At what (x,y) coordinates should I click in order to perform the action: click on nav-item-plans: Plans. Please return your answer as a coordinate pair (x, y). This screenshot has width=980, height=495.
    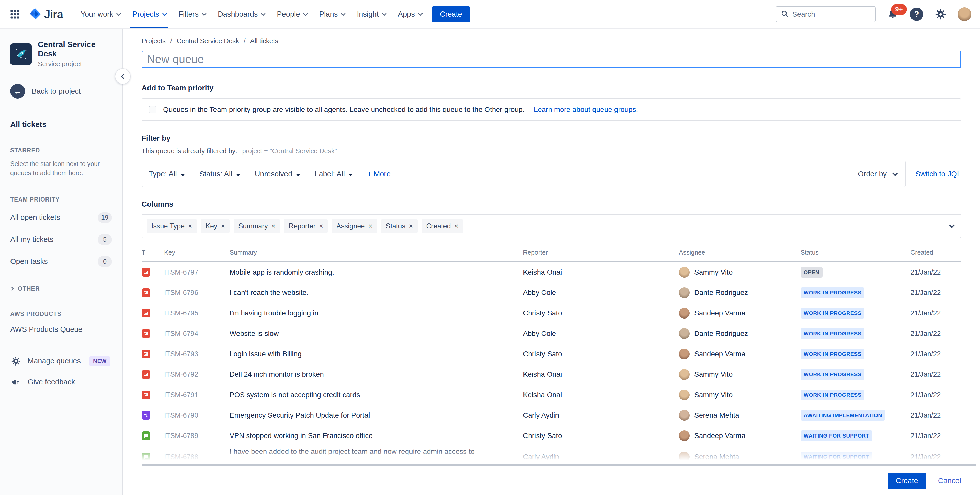
    Looking at the image, I should click on (332, 14).